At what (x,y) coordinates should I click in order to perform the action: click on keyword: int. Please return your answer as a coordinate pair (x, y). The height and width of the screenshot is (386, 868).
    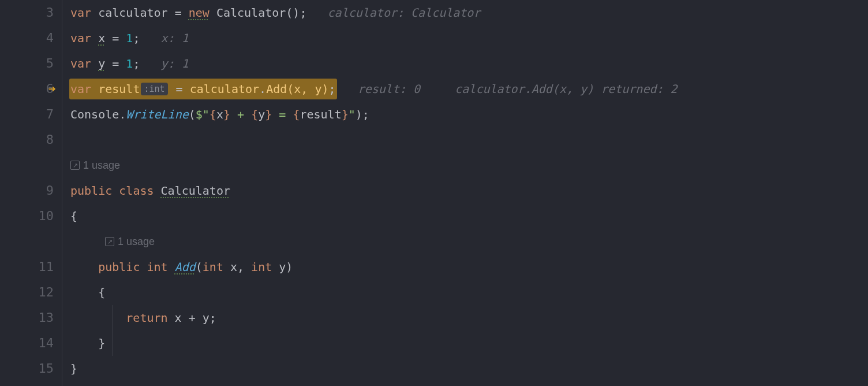
    Looking at the image, I should click on (157, 267).